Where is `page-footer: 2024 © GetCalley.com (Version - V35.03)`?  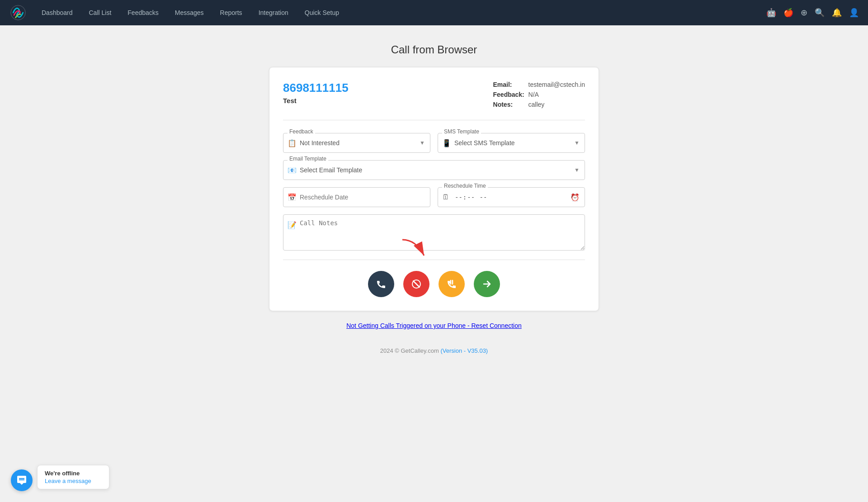
page-footer: 2024 © GetCalley.com (Version - V35.03) is located at coordinates (434, 351).